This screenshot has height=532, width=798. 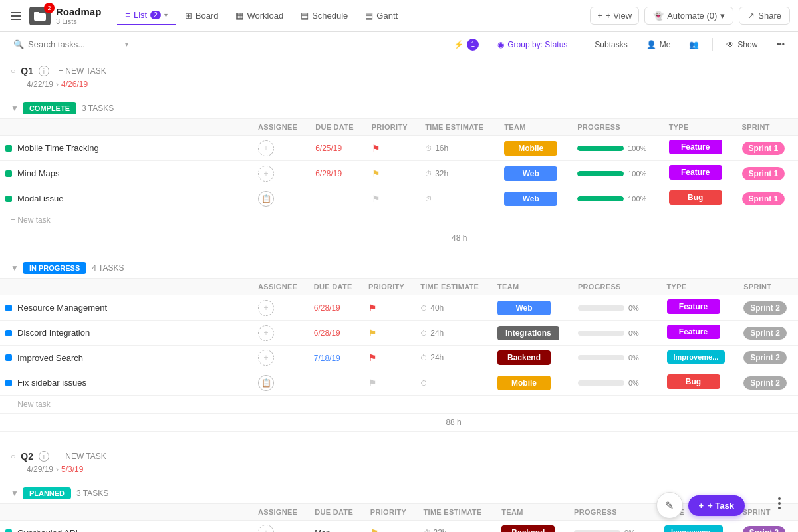 What do you see at coordinates (614, 16) in the screenshot?
I see `view-button: + + View` at bounding box center [614, 16].